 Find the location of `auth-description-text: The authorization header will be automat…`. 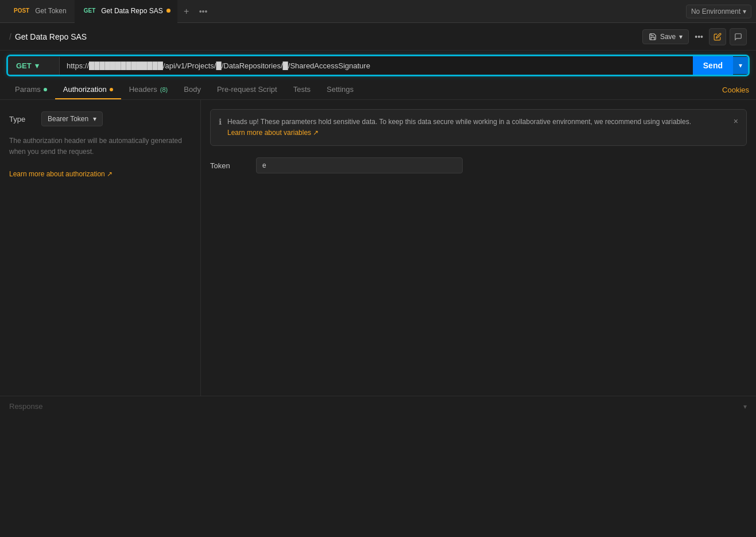

auth-description-text: The authorization header will be automat… is located at coordinates (95, 146).